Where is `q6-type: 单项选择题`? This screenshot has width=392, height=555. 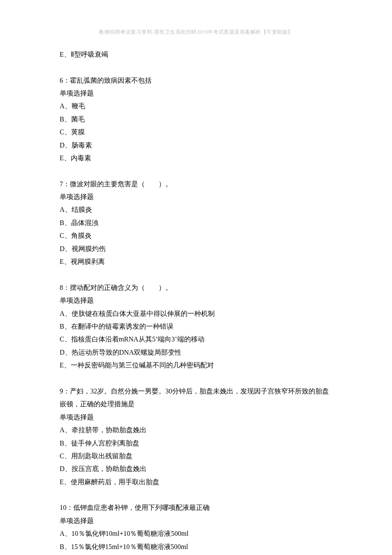
q6-type: 单项选择题 is located at coordinates (196, 93).